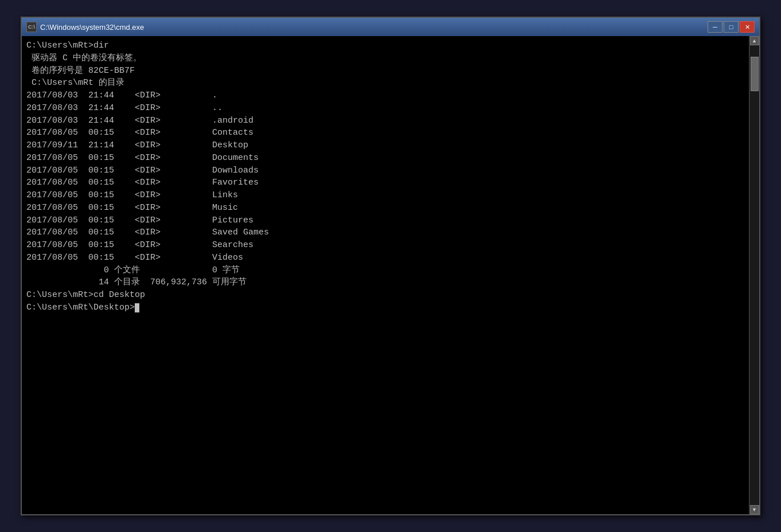 Image resolution: width=781 pixels, height=532 pixels. I want to click on terminal-line: 14 个目录 706,932,736 可用字节, so click(385, 283).